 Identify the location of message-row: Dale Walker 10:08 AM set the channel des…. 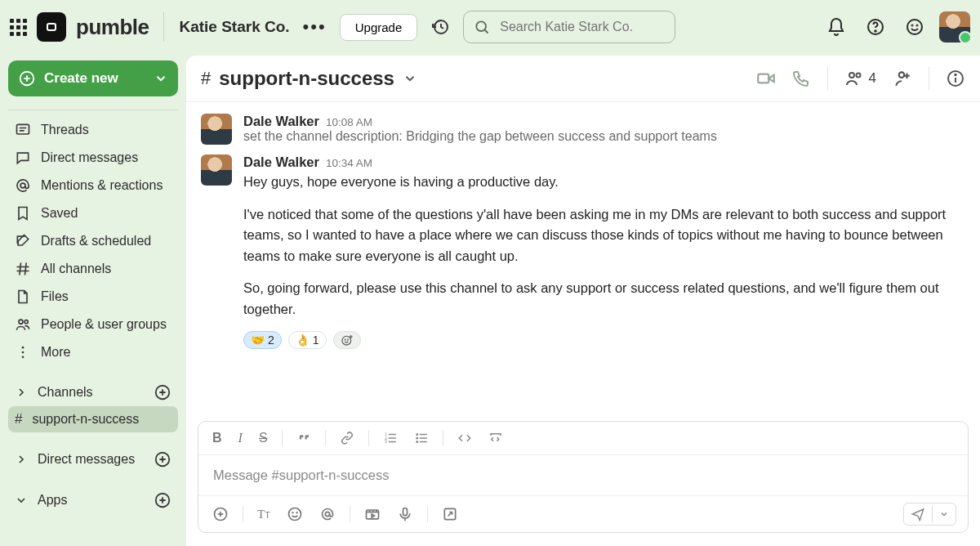
(583, 129).